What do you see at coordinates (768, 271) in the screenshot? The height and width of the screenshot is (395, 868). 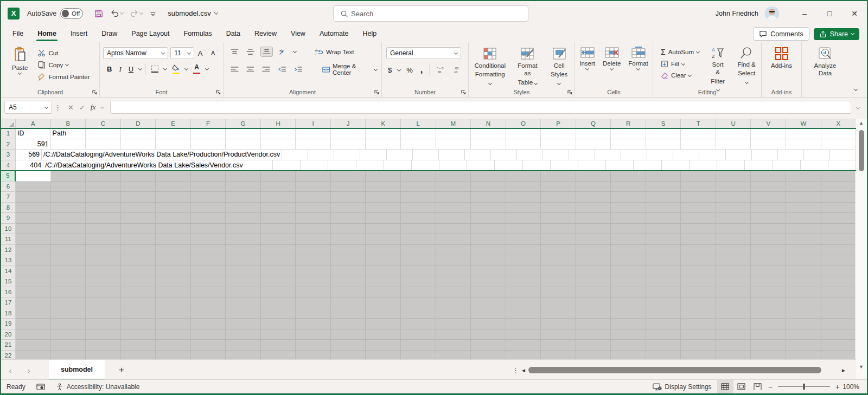 I see `cell-V14` at bounding box center [768, 271].